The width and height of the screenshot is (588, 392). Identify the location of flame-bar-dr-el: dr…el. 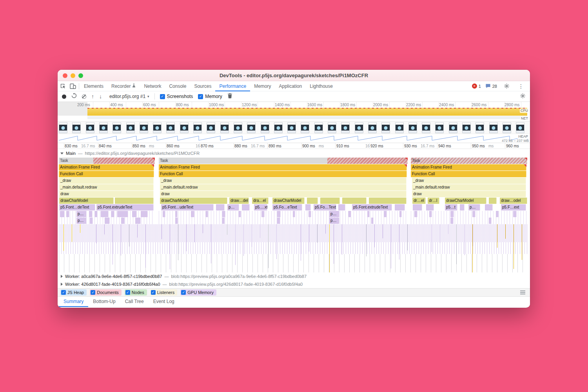
(419, 201).